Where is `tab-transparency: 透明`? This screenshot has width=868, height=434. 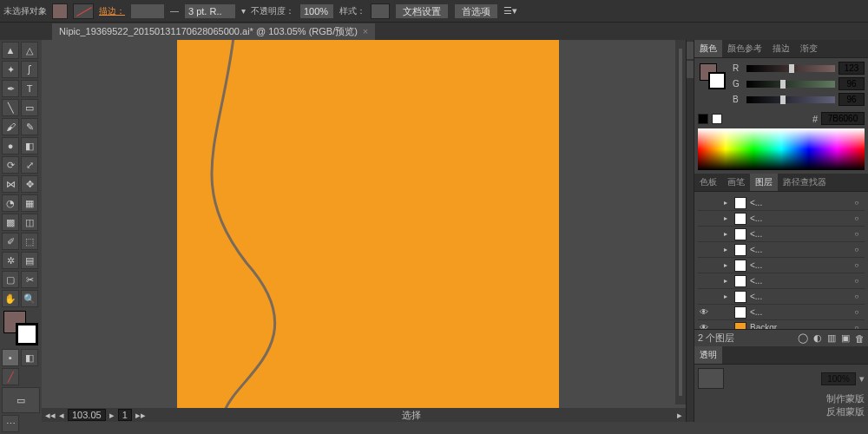
tab-transparency: 透明 is located at coordinates (708, 355).